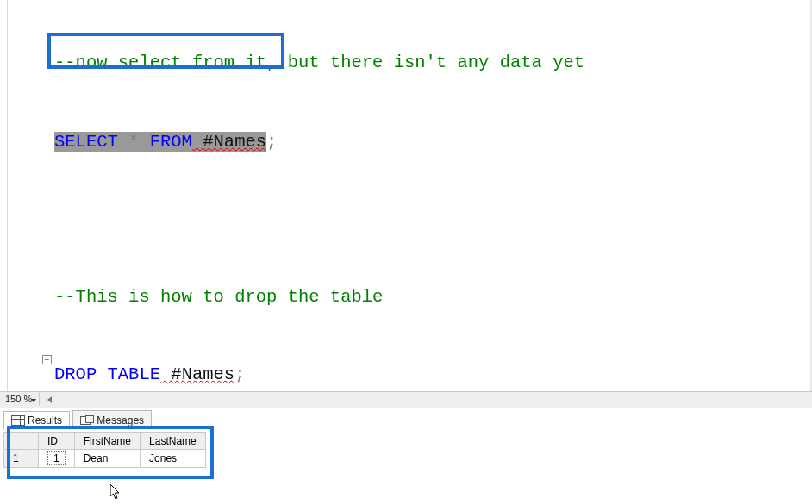 The height and width of the screenshot is (504, 812). What do you see at coordinates (22, 441) in the screenshot?
I see `row-header-blank` at bounding box center [22, 441].